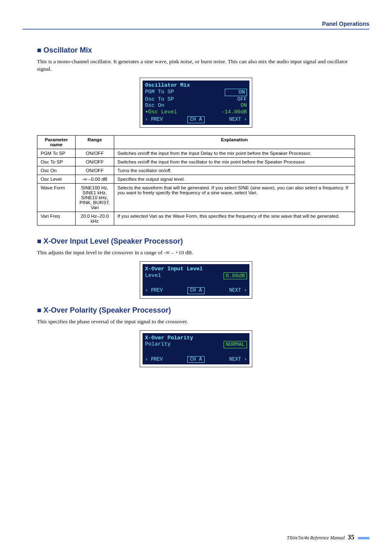 This screenshot has width=392, height=555. Describe the element at coordinates (196, 162) in the screenshot. I see `table-row: Osc To SPON/OFFSwitches on/off the input…` at that location.